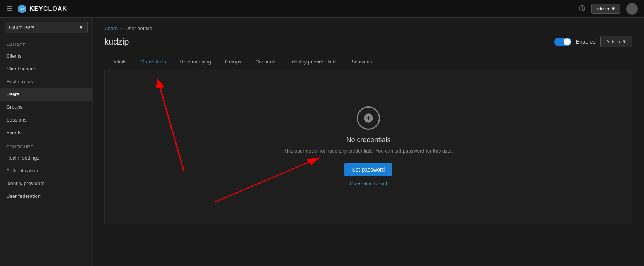 The width and height of the screenshot is (644, 266). I want to click on breadcrumb-users-link: Users, so click(111, 29).